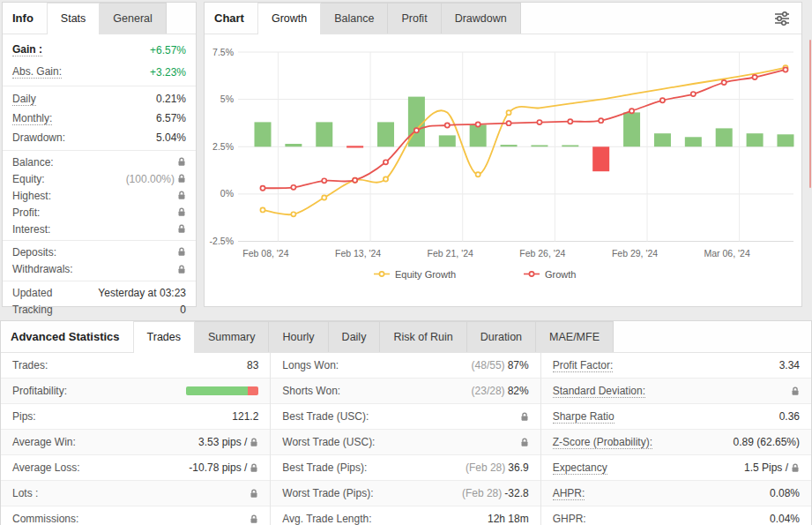 The height and width of the screenshot is (525, 812). I want to click on stat-label: Z-Score (Probability):, so click(603, 443).